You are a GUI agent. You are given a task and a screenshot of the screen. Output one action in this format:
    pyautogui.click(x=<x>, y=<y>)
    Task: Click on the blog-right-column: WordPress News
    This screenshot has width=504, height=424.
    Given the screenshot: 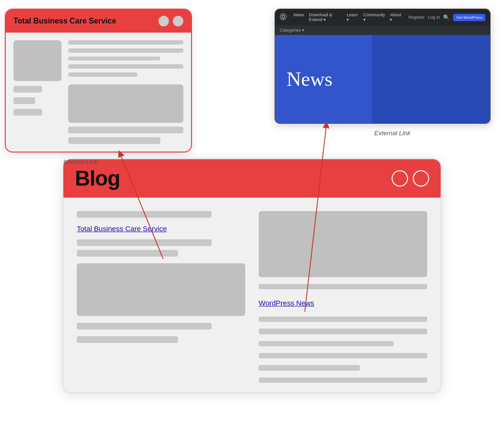 What is the action you would take?
    pyautogui.click(x=343, y=297)
    